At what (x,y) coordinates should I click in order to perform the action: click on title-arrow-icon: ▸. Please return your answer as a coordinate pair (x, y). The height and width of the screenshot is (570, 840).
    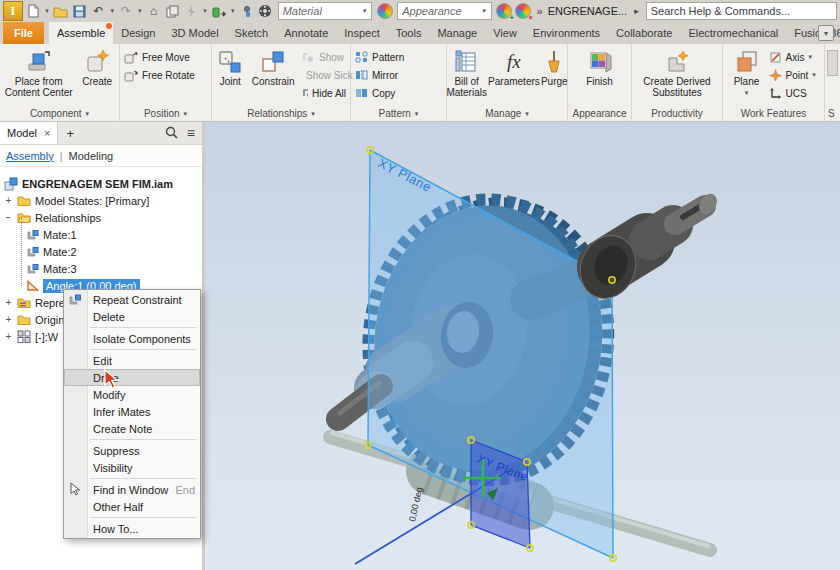
    Looking at the image, I should click on (636, 11).